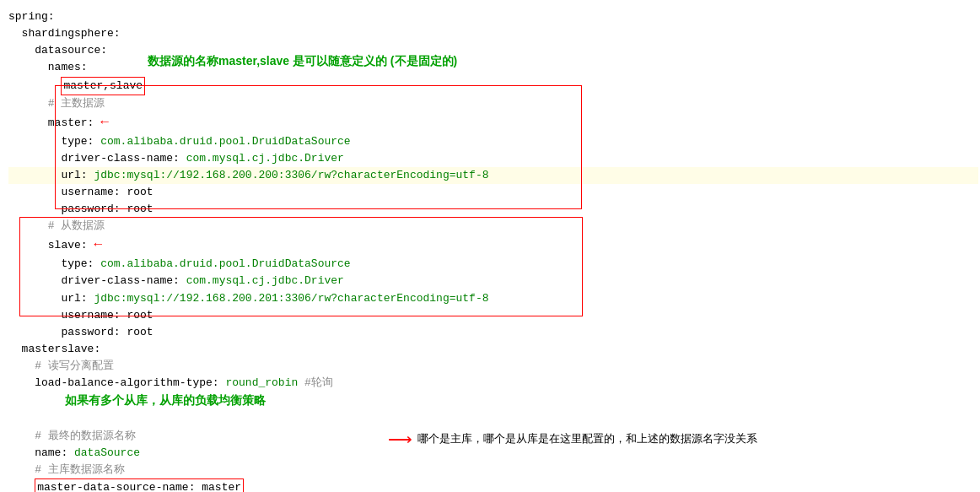 This screenshot has height=492, width=980. Describe the element at coordinates (493, 142) in the screenshot. I see `line-master-type: type: com.alibaba.druid.pool.DruidDataSo…` at that location.